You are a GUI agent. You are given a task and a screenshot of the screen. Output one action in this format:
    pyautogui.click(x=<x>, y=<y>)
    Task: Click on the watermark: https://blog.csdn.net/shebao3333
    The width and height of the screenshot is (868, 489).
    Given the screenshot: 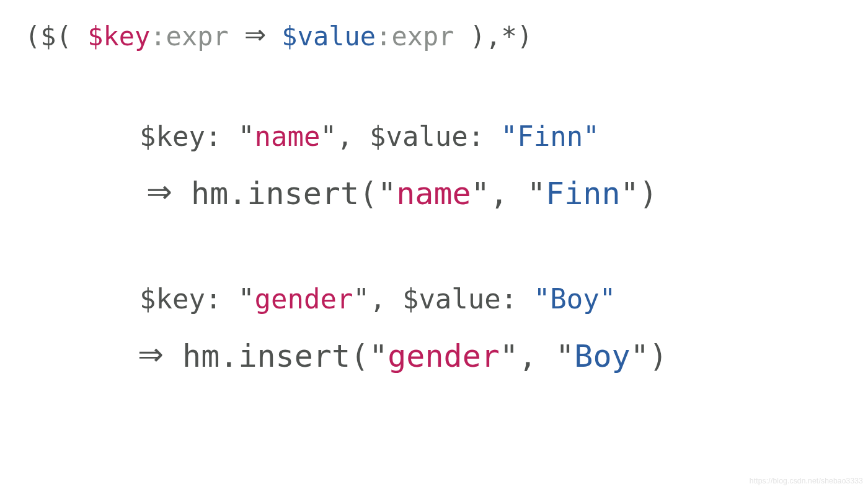 What is the action you would take?
    pyautogui.click(x=806, y=481)
    